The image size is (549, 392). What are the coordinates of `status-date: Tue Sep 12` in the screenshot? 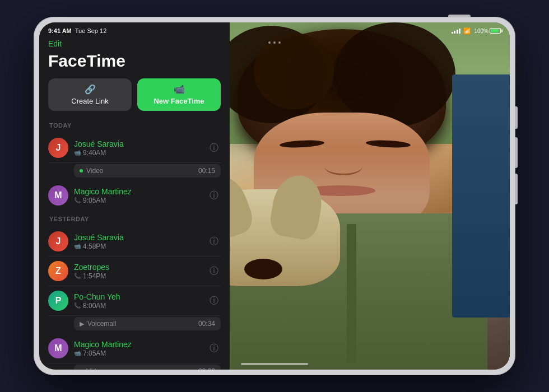 It's located at (91, 31).